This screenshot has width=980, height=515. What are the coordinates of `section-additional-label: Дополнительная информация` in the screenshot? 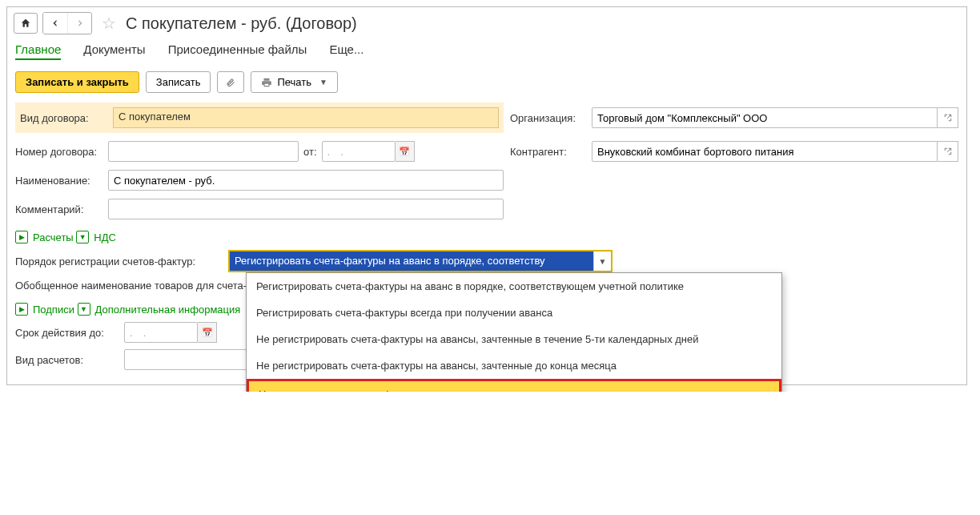 It's located at (168, 309).